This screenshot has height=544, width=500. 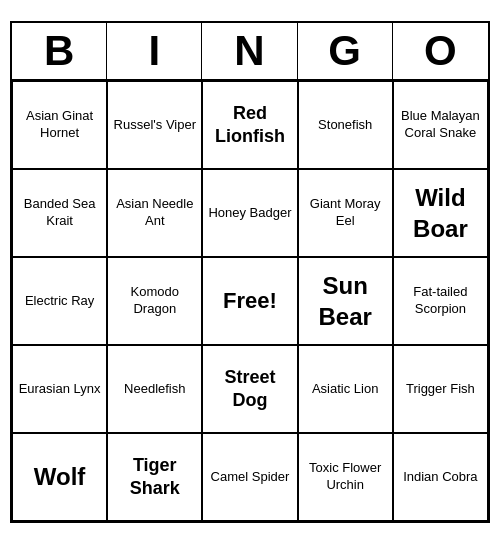 I want to click on bingo-cell: Asian Ginat Hornet, so click(x=60, y=125).